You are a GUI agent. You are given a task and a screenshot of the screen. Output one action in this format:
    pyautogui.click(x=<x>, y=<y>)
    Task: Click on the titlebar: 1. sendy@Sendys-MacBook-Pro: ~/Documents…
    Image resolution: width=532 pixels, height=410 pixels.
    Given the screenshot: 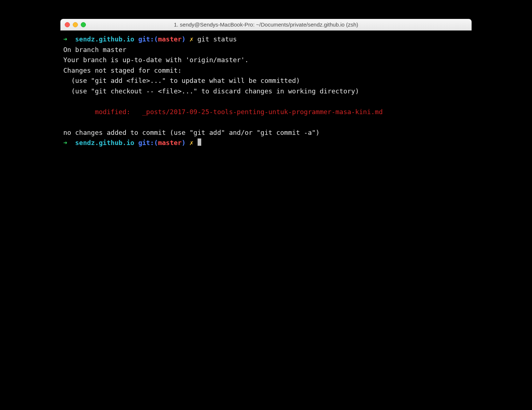 What is the action you would take?
    pyautogui.click(x=266, y=25)
    